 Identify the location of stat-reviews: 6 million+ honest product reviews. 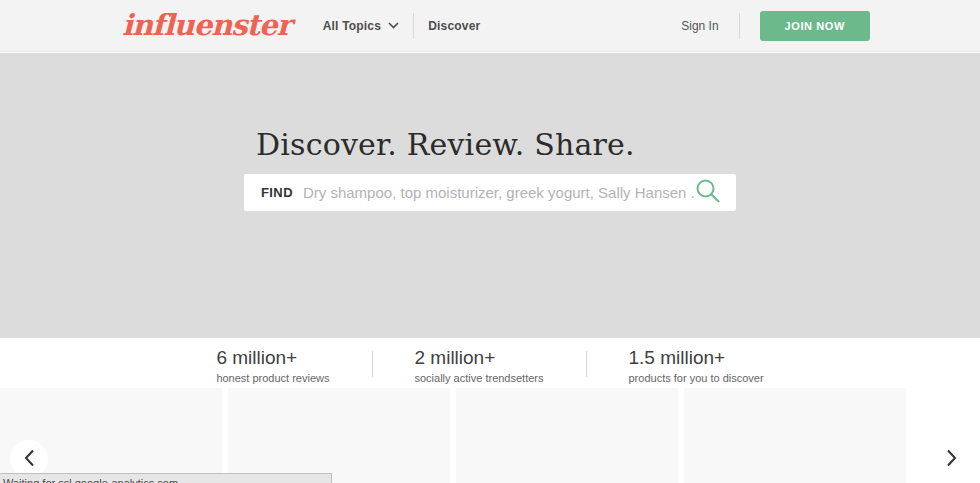
(272, 366).